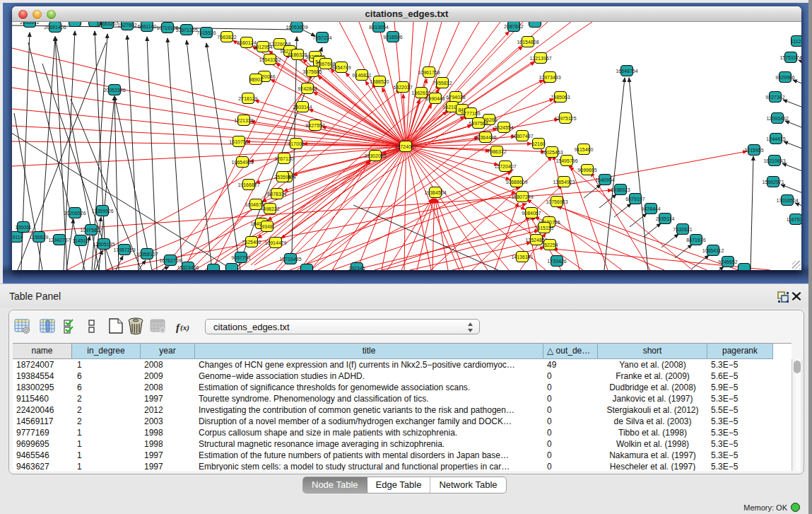  I want to click on svg-text: 7663822, so click(226, 37).